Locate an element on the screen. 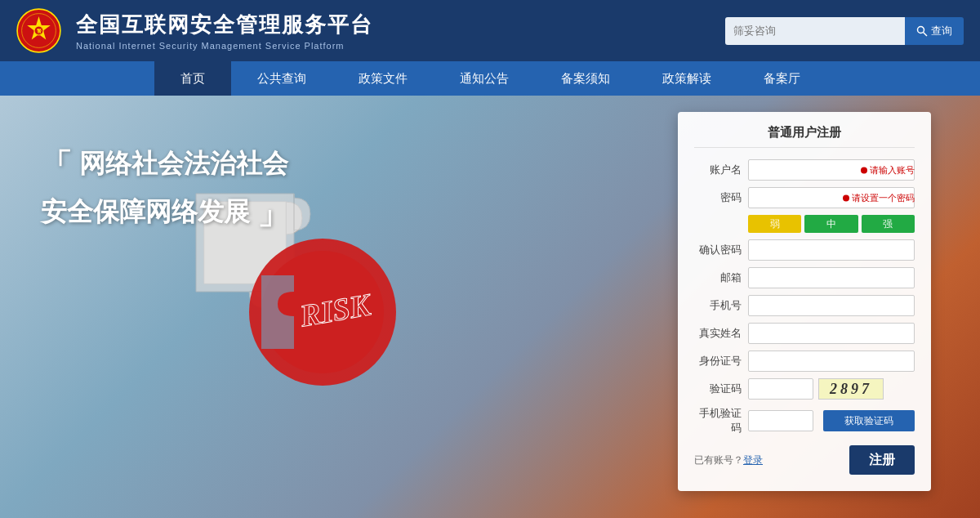  phone-label: 手机号 is located at coordinates (718, 306).